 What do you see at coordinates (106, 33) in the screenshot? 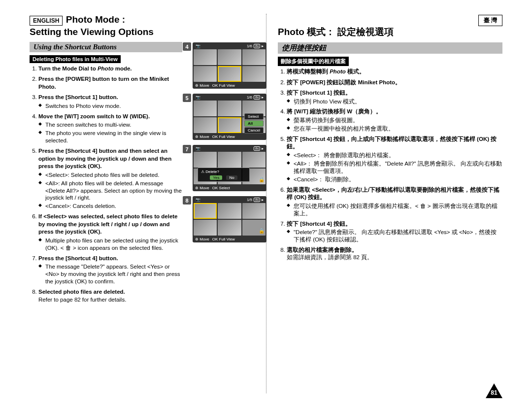
I see `title-en-line2: Setting the Viewing Options` at bounding box center [106, 33].